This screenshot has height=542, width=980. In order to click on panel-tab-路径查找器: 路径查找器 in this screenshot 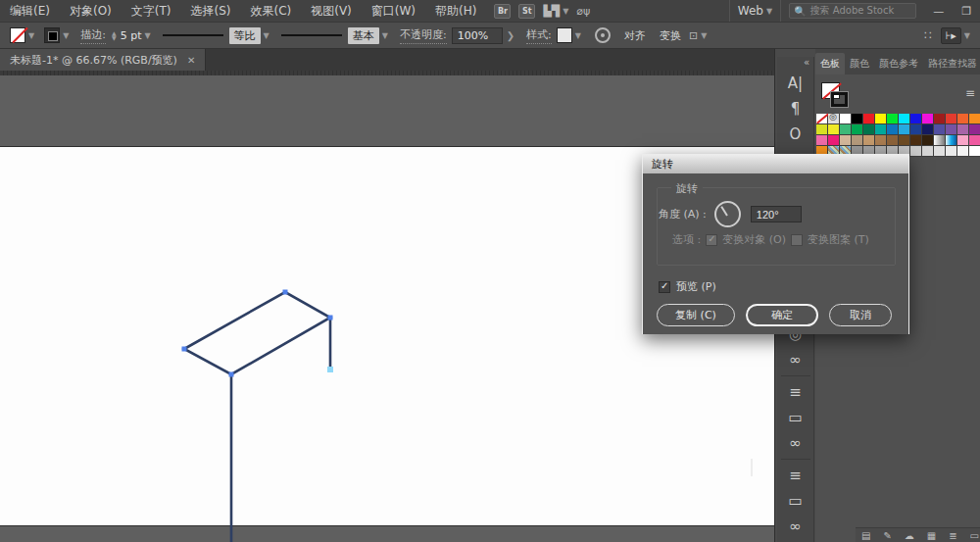, I will do `click(952, 64)`.